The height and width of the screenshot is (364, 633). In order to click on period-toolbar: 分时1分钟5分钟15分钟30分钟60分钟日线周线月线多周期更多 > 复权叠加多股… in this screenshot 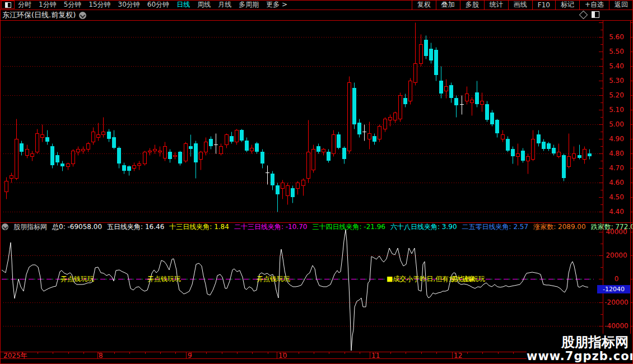, I will do `click(316, 5)`.